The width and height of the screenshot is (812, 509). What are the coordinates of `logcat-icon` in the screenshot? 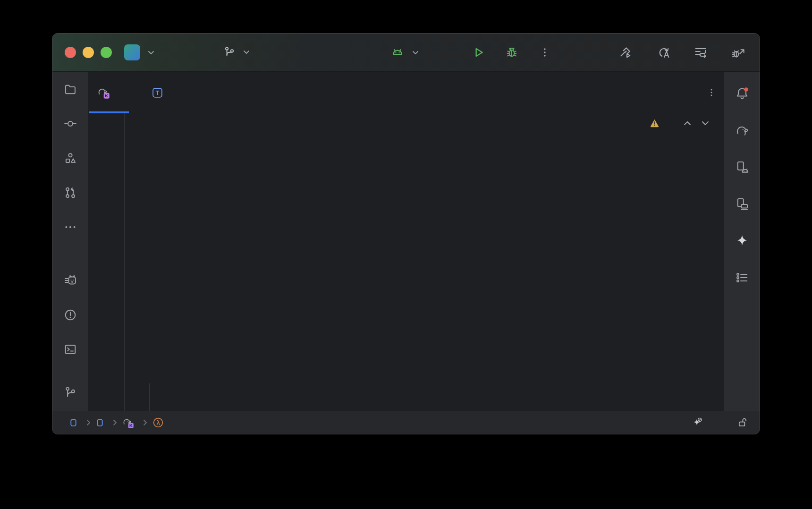 It's located at (70, 280).